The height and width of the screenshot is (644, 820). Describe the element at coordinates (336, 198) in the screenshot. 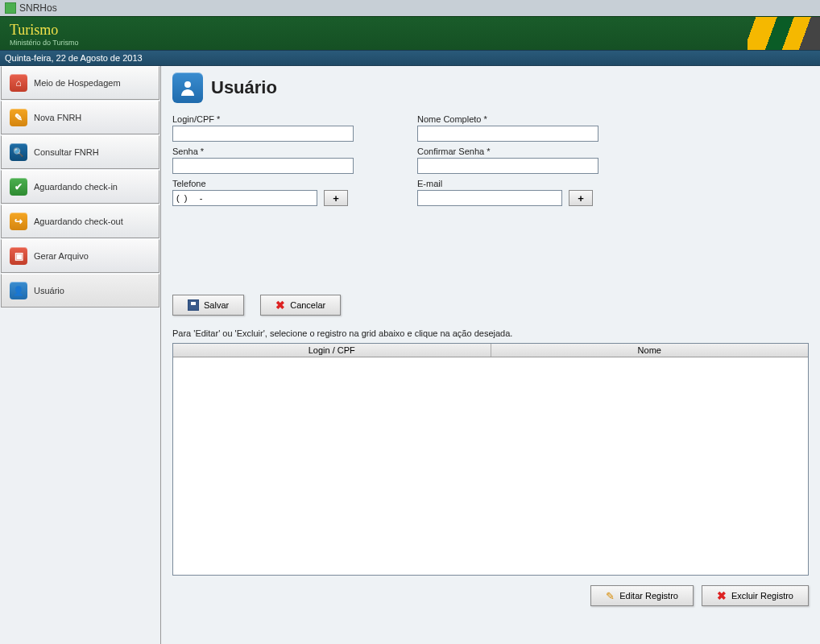

I see `add-telefone-button: +` at that location.